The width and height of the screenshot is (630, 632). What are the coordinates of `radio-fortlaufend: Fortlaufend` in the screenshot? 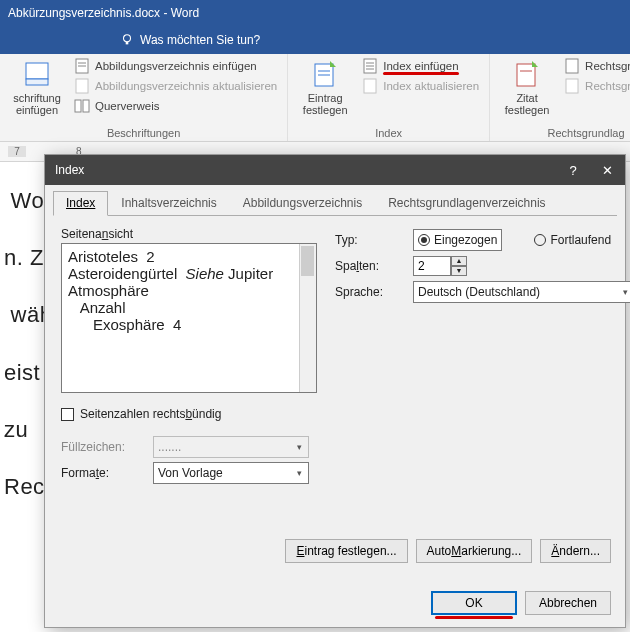 It's located at (572, 240).